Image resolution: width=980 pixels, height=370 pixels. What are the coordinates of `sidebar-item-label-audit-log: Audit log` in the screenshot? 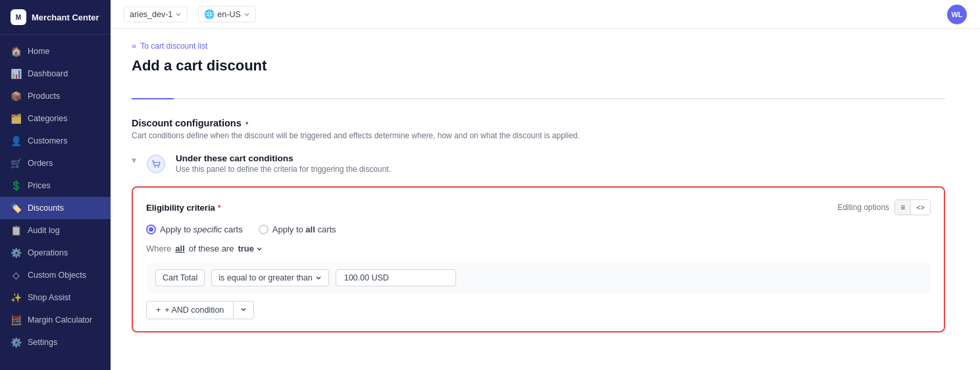 It's located at (43, 230).